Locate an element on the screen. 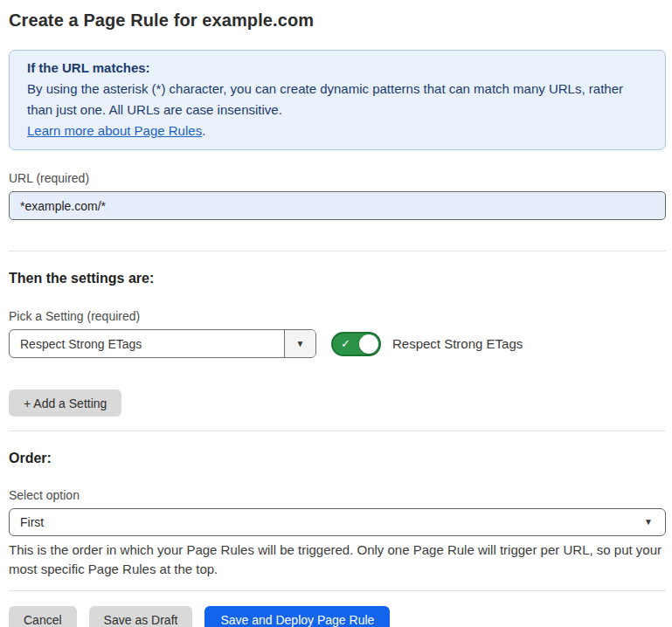 The width and height of the screenshot is (672, 627). setting-dropdown-value: Respect Strong ETags is located at coordinates (147, 344).